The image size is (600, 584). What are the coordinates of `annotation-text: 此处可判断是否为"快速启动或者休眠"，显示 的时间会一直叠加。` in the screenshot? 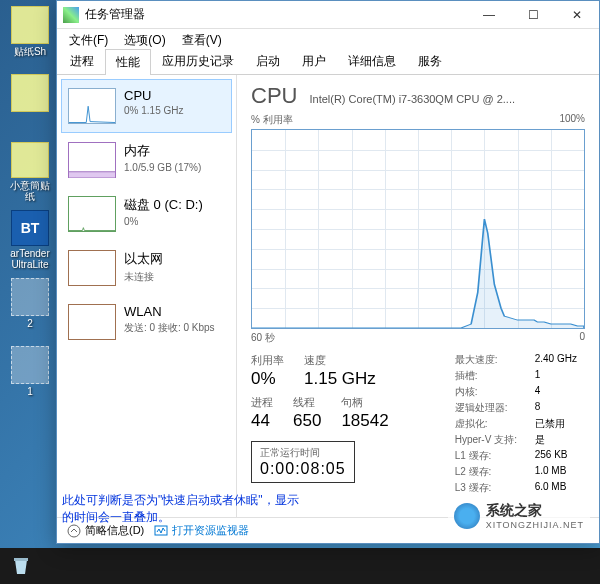 It's located at (180, 509).